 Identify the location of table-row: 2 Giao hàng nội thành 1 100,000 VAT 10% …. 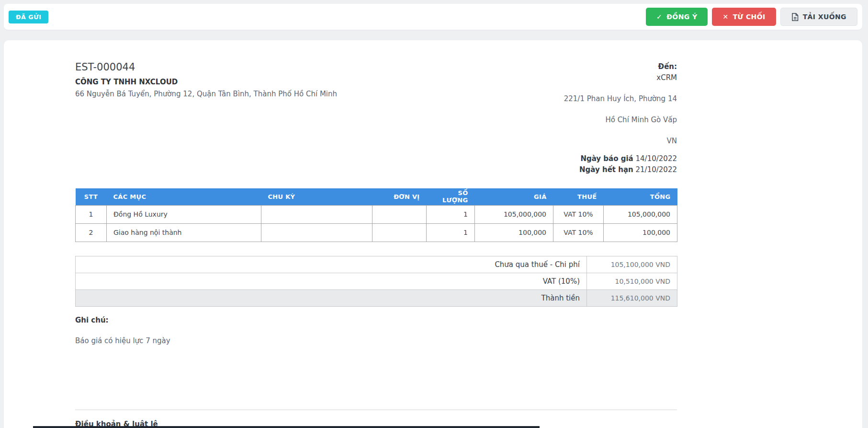
(376, 232).